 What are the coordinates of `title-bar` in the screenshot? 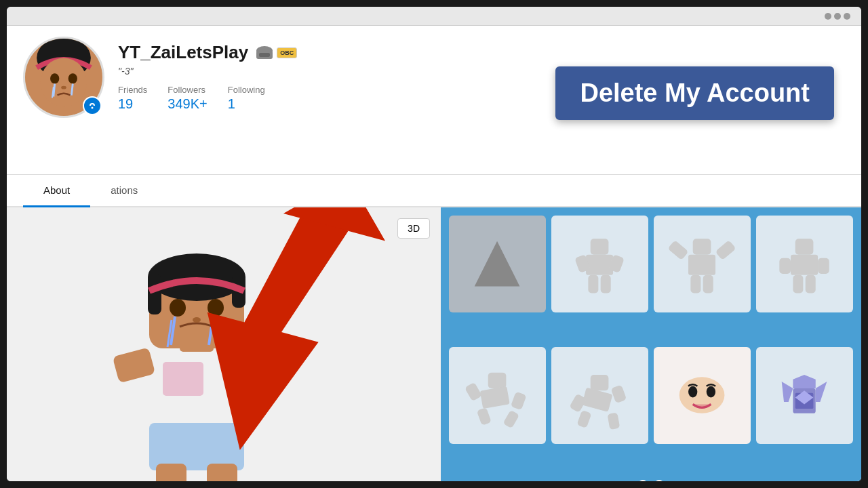 It's located at (434, 16).